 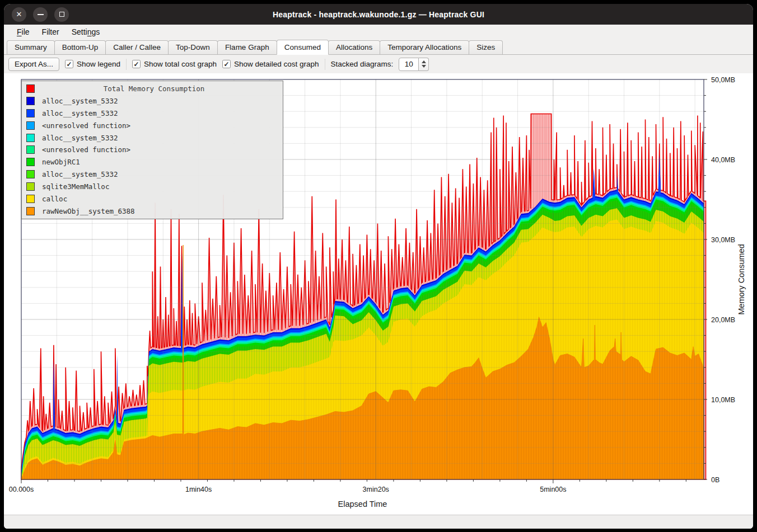 I want to click on toolbar-checkboxes: ✓Show legend✓Show total cost graph✓Show …, so click(x=192, y=64).